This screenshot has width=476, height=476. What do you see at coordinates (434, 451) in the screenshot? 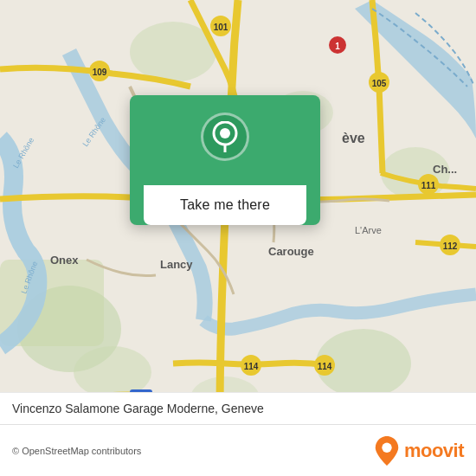
I see `moovit-brand-name: moovit` at bounding box center [434, 451].